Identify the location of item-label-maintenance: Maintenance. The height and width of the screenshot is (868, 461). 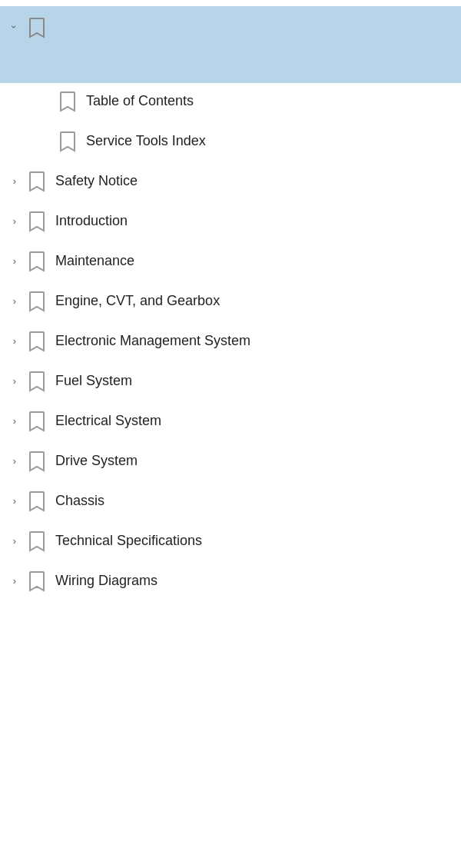
(254, 260).